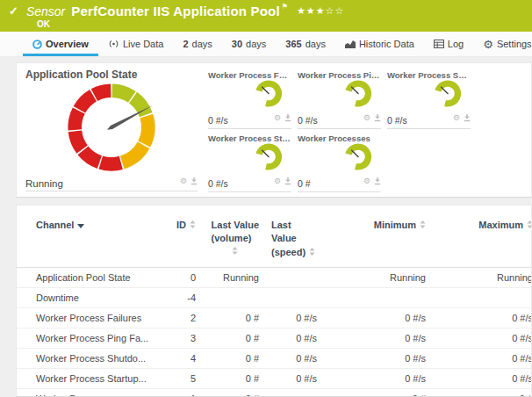 The image size is (532, 397). Describe the element at coordinates (274, 339) in the screenshot. I see `table-row-worker-process-ping-fa: Worker Process Ping Fa...30 #0 #/s0 #/s0…` at that location.